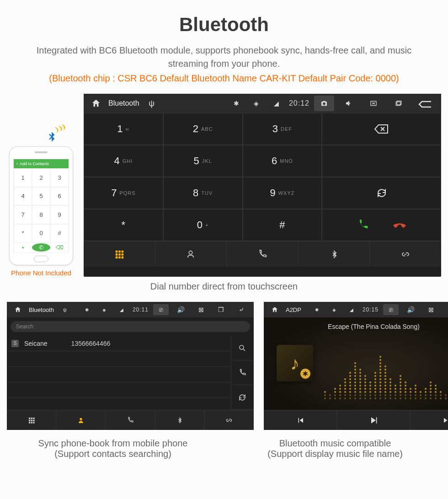 The height and width of the screenshot is (499, 448). Describe the element at coordinates (41, 177) in the screenshot. I see `phone-key: 2` at that location.